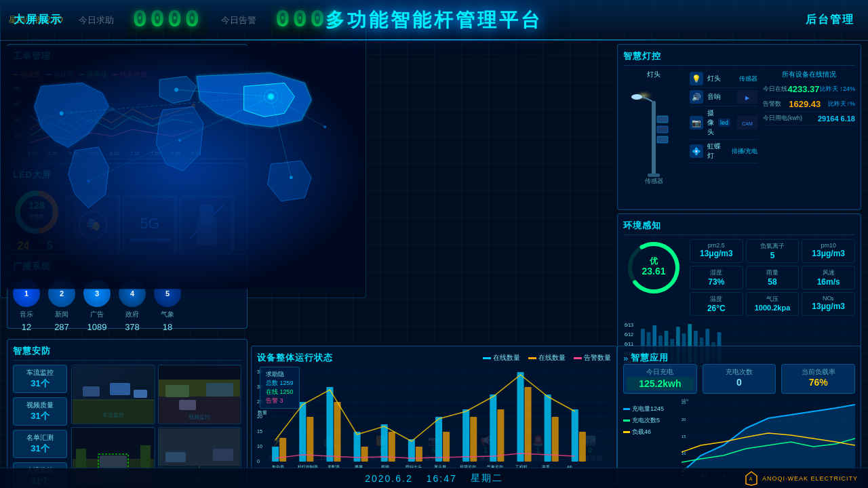 This screenshot has height=488, width=868. What do you see at coordinates (627, 432) in the screenshot?
I see `app-legend-load-dot` at bounding box center [627, 432].